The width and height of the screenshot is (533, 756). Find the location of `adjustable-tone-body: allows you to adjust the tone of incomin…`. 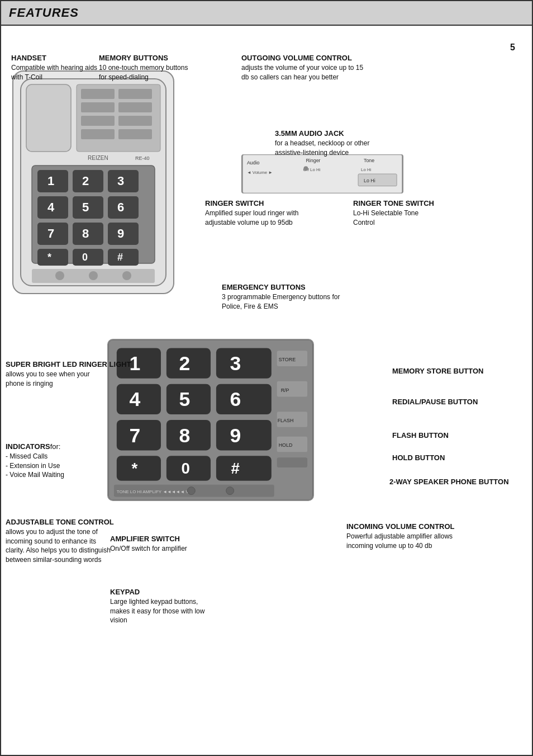

adjustable-tone-body: allows you to adjust the tone of incomin… is located at coordinates (59, 546).